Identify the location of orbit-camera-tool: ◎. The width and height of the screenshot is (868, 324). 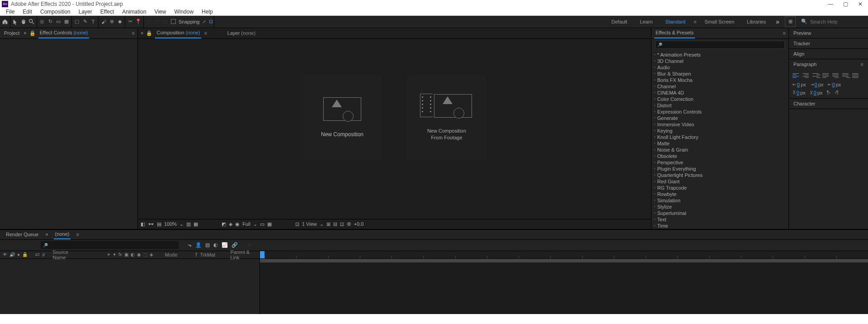
(42, 22).